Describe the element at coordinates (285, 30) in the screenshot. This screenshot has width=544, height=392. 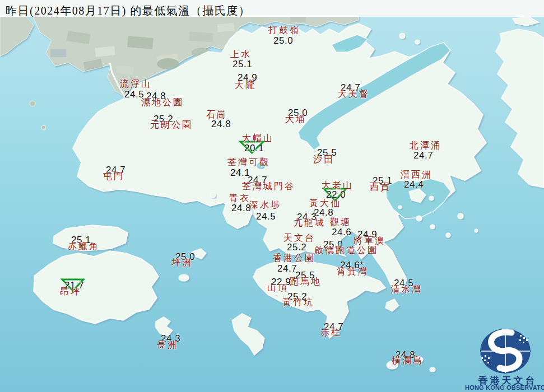
I see `station-name: 打鼓嶺` at that location.